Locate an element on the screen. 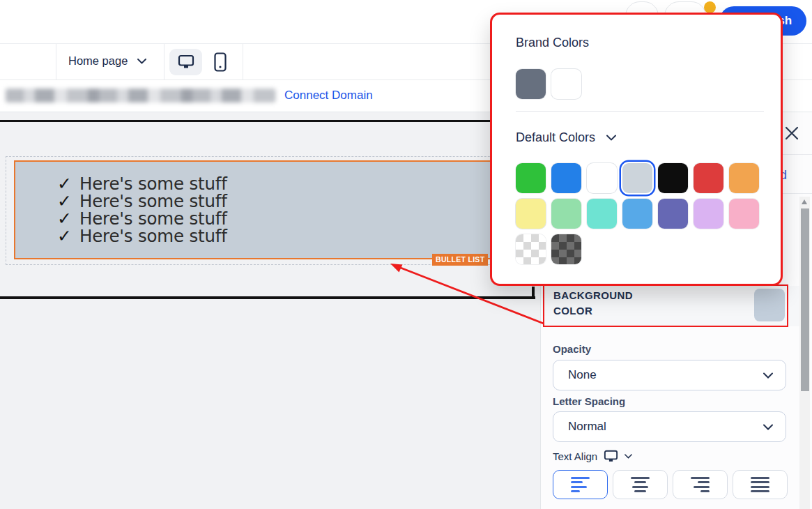  mobile-view-button is located at coordinates (220, 62).